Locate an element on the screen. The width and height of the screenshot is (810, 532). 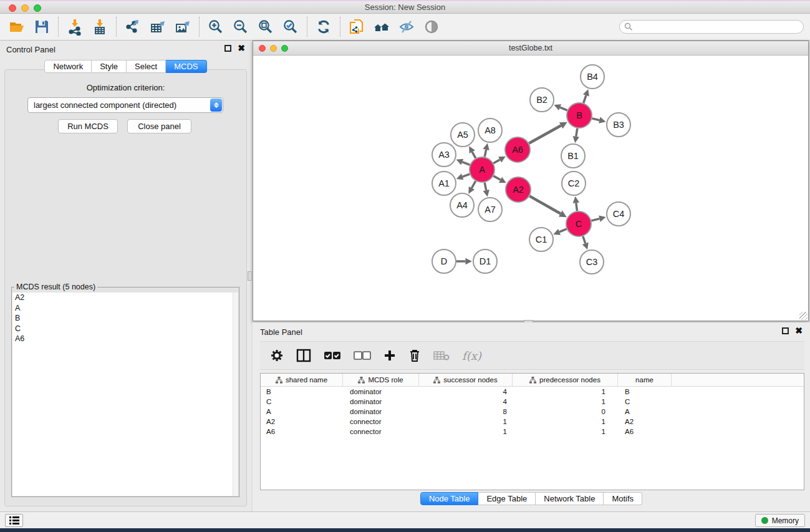
column-header-MCDS-role: MCDS role is located at coordinates (381, 380).